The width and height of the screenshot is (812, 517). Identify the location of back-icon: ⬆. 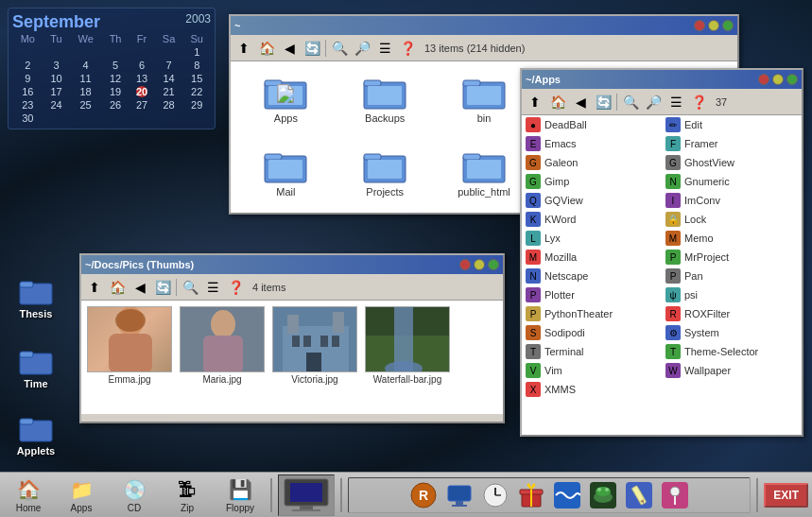
(244, 48).